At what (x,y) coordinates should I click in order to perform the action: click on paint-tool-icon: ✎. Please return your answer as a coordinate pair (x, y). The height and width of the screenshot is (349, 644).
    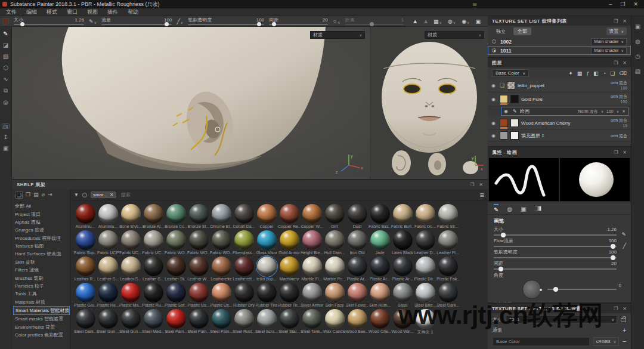
    Looking at the image, I should click on (5, 33).